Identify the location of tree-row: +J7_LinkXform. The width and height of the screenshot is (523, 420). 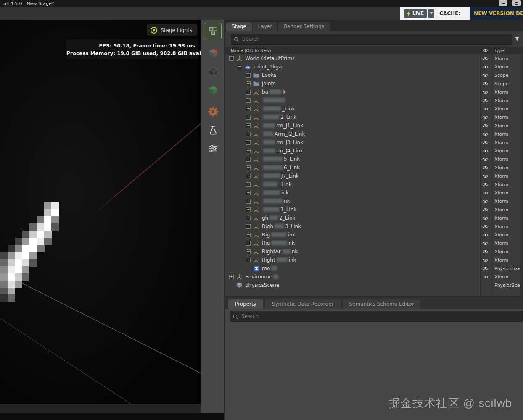
(374, 176).